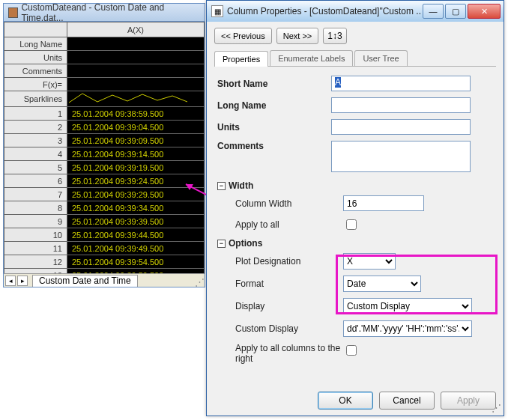 This screenshot has width=508, height=420. What do you see at coordinates (36, 249) in the screenshot?
I see `row-number: 11` at bounding box center [36, 249].